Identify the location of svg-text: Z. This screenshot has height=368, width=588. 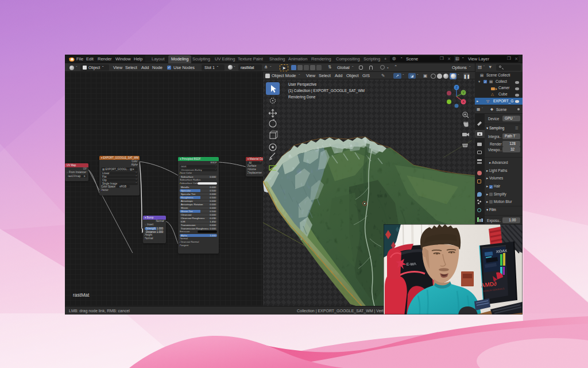
(457, 87).